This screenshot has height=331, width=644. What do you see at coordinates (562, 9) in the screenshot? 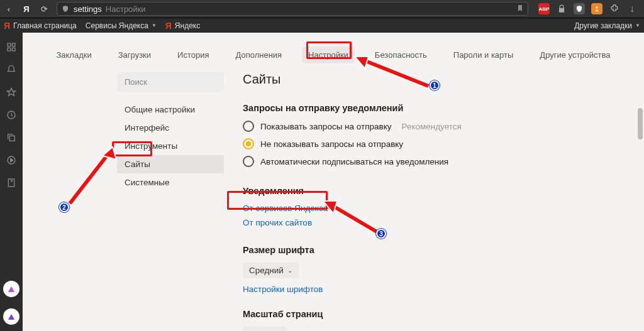
I see `lock-icon` at bounding box center [562, 9].